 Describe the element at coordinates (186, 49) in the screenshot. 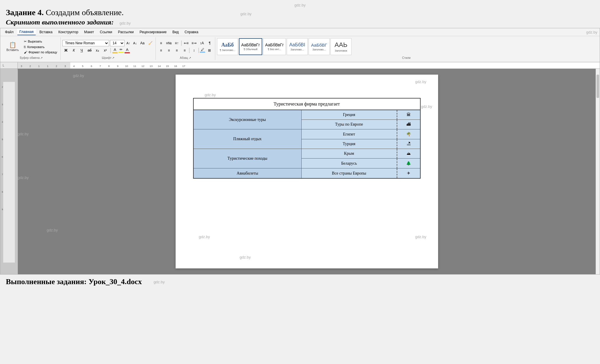

I see `paragraph-group: ≡ ≡№ ≡↑ ⇐≡ ≡⇒ ↕A ¶ ≡ ≡ ≡ ≡` at that location.